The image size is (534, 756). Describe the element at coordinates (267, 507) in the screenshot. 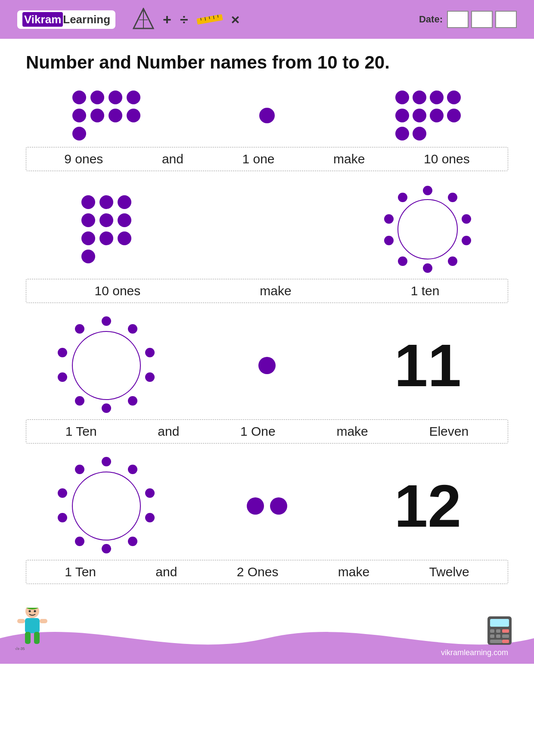

I see `section-4-visuals: 12` at that location.